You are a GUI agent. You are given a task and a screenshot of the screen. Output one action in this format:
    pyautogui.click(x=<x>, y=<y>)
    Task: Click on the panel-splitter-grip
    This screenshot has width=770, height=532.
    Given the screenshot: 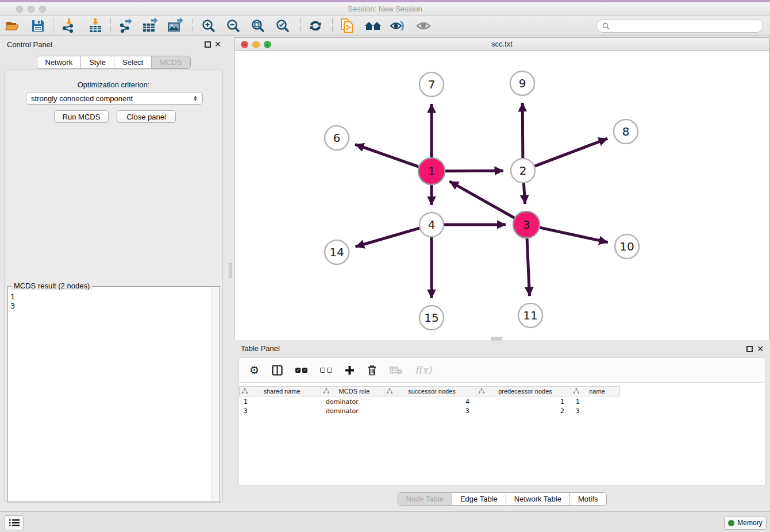 What is the action you would take?
    pyautogui.click(x=230, y=271)
    